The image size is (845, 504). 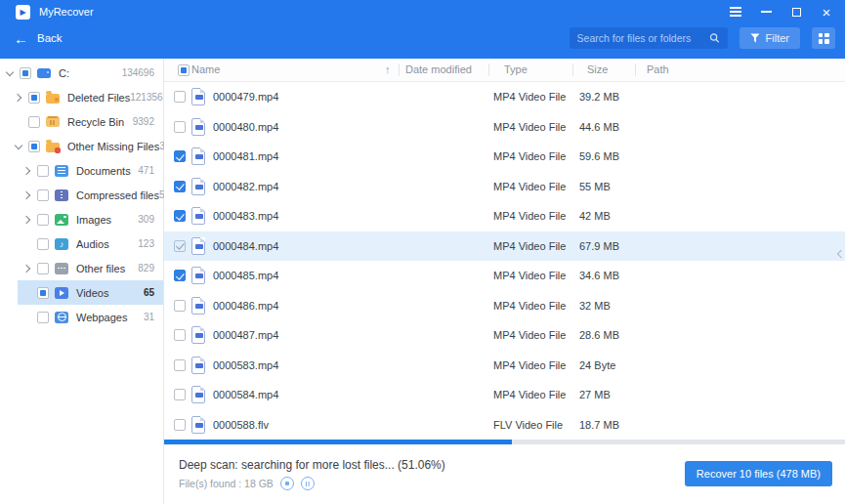 I want to click on file-row: 0000485.mp4MP4 Video File34.6 MB, so click(x=504, y=275).